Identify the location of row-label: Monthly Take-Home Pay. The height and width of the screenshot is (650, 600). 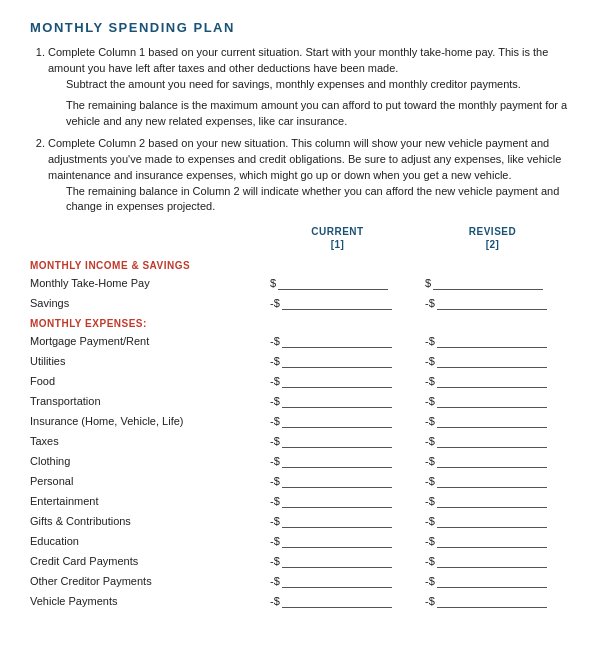
(145, 283).